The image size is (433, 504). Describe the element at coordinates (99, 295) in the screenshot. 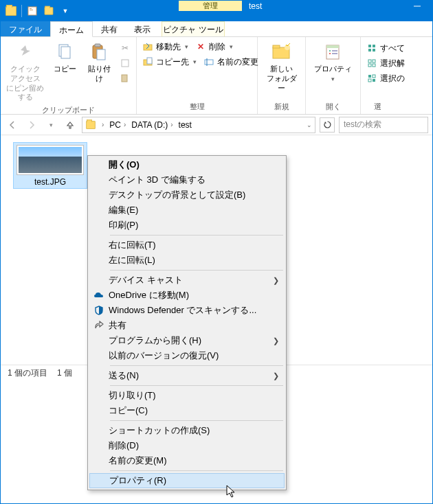

I see `onedrive-icon` at that location.